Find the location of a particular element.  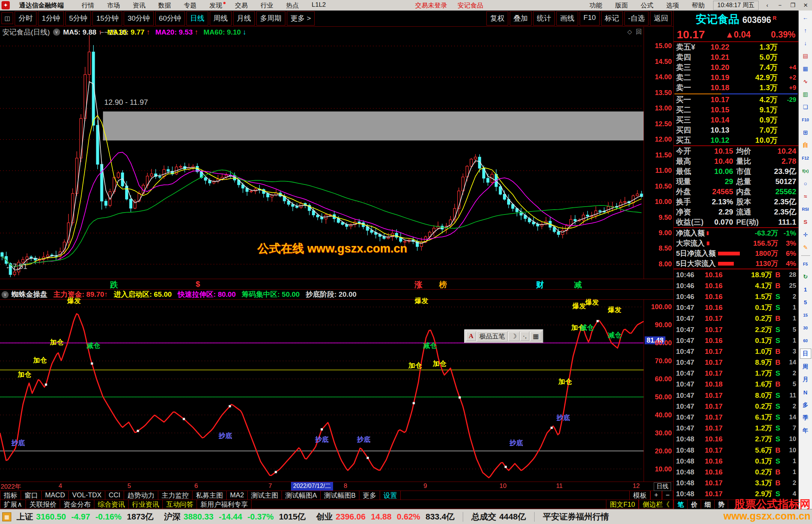

menu-item-L1L2: L1L2 is located at coordinates (319, 5).